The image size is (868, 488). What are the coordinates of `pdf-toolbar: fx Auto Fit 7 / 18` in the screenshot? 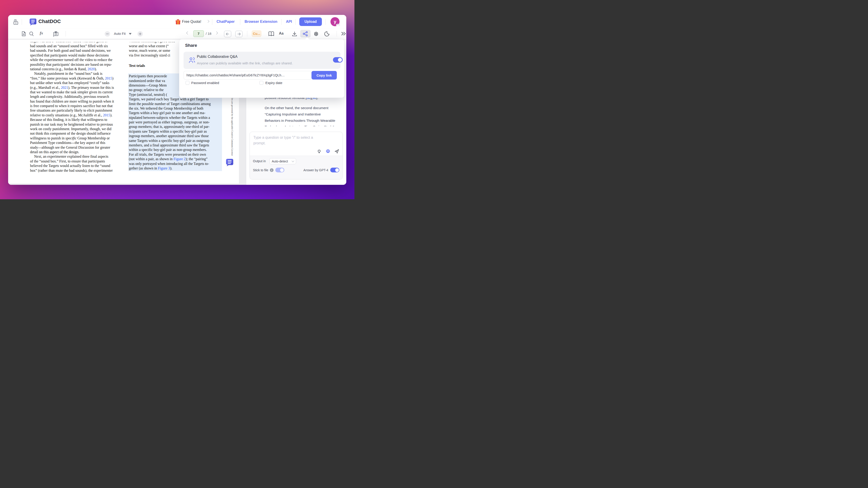 It's located at (177, 34).